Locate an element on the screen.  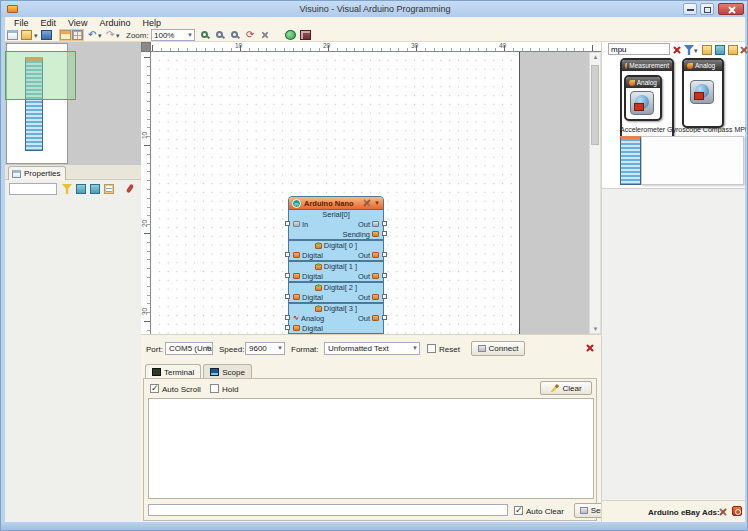
collapse-categories-icon is located at coordinates (733, 50).